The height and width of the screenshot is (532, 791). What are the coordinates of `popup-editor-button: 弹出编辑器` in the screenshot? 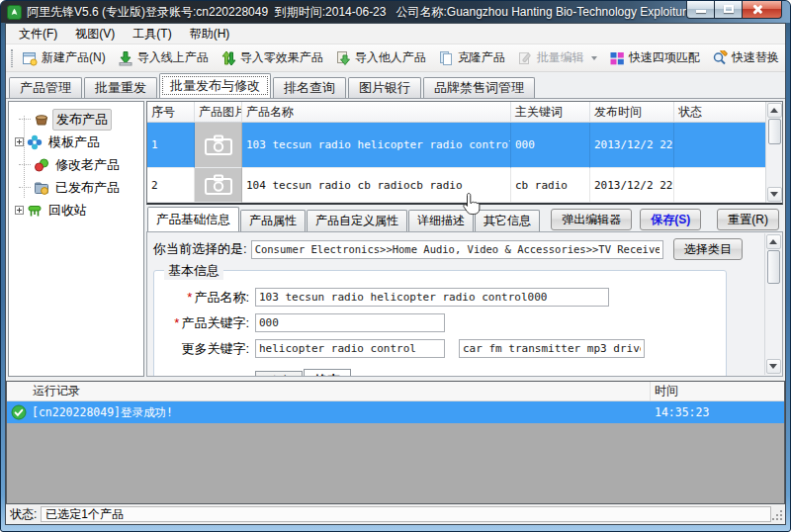 It's located at (591, 220).